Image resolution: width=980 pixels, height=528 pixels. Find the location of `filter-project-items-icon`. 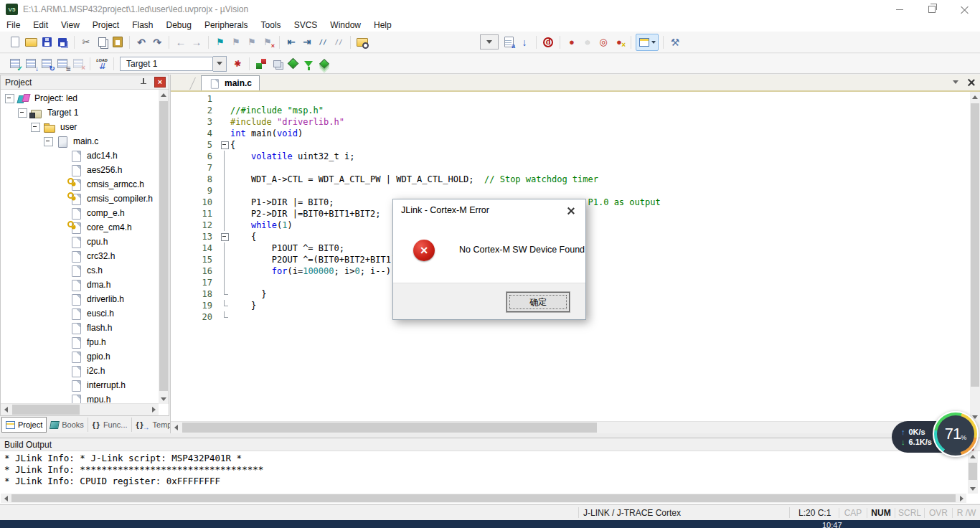

filter-project-items-icon is located at coordinates (308, 64).